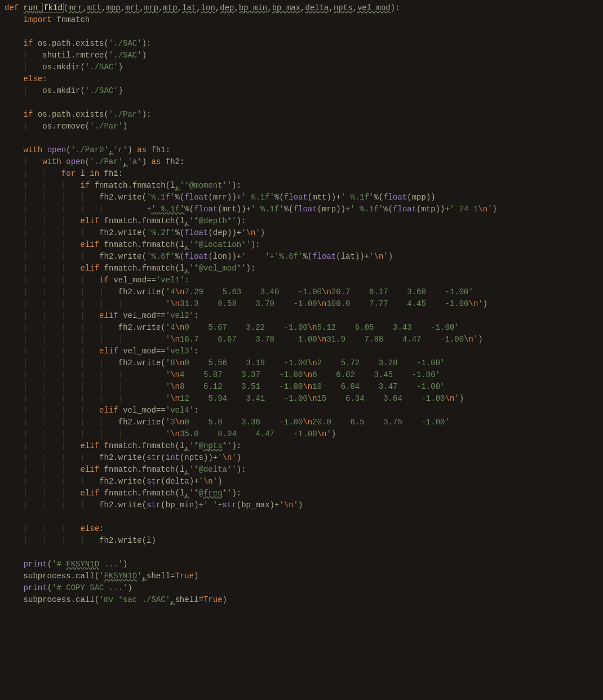 The height and width of the screenshot is (700, 603). Describe the element at coordinates (302, 363) in the screenshot. I see `code-line: | | | | | fh2.write('8\n0 5.56 3.19 -1.0…` at that location.